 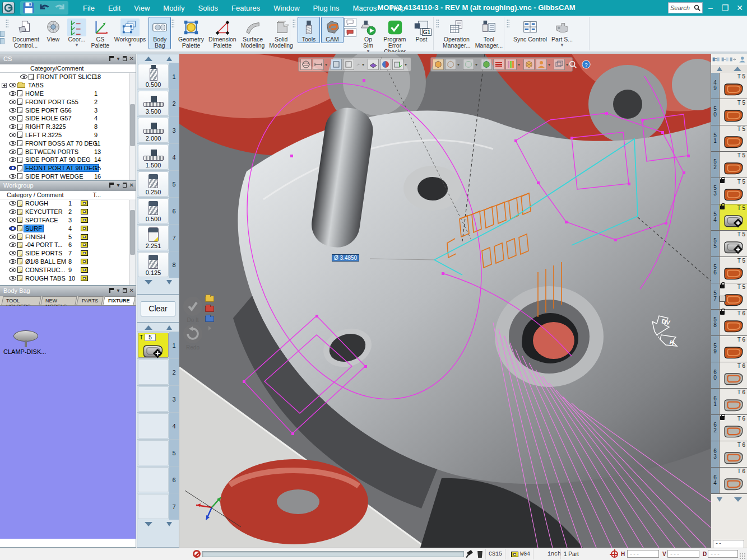 I want to click on workgroup-row: -04 PORT T... 6, so click(x=68, y=245).